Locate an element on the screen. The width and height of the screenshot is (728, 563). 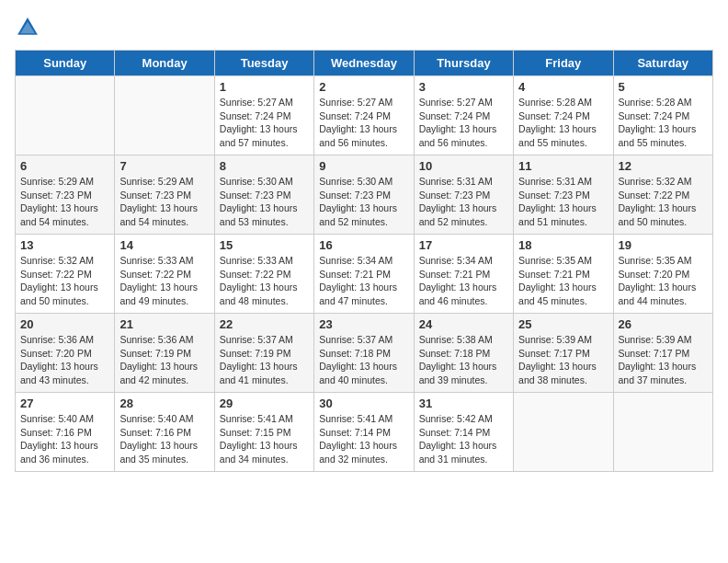
day-number: 8 is located at coordinates (265, 166).